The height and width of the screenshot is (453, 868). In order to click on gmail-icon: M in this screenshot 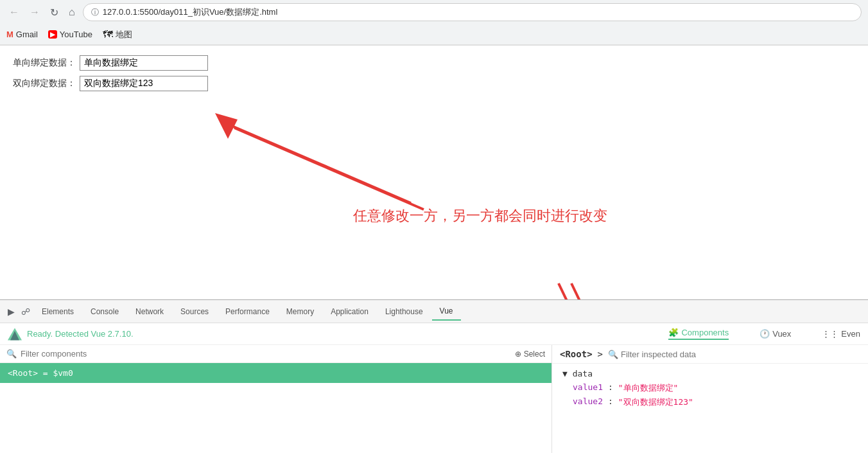, I will do `click(10, 35)`.